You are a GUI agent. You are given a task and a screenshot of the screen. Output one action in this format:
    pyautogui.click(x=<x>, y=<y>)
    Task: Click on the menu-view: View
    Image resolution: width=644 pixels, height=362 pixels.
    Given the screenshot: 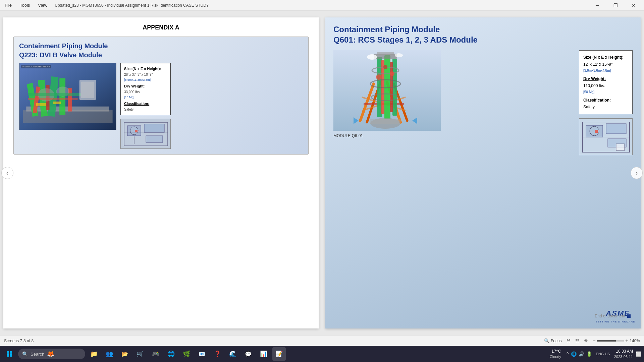 What is the action you would take?
    pyautogui.click(x=43, y=5)
    